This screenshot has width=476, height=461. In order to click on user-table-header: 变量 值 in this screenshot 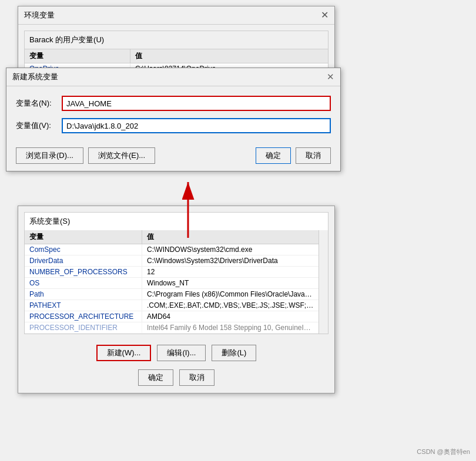, I will do `click(176, 56)`.